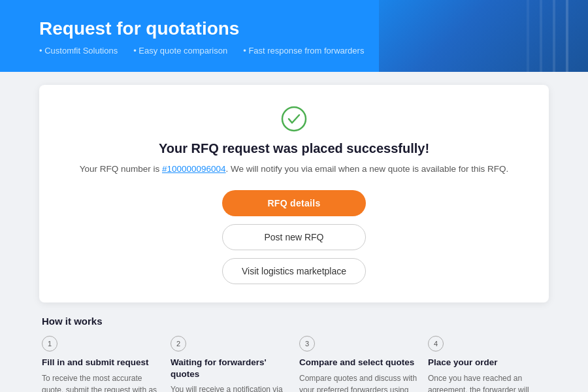 The width and height of the screenshot is (588, 392). I want to click on steps-container: 1 Fill in and submit request To receive …, so click(294, 364).